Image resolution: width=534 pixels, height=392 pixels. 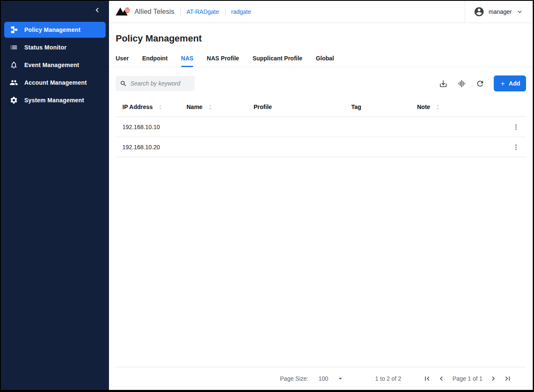 What do you see at coordinates (54, 100) in the screenshot?
I see `sidebar-item-label: System Management` at bounding box center [54, 100].